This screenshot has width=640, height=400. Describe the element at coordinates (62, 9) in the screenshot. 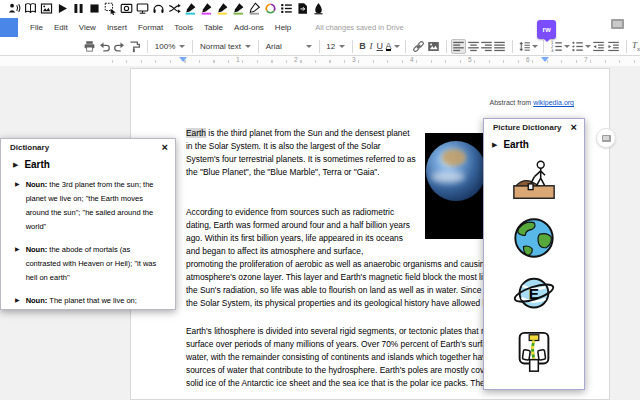

I see `play-icon` at that location.